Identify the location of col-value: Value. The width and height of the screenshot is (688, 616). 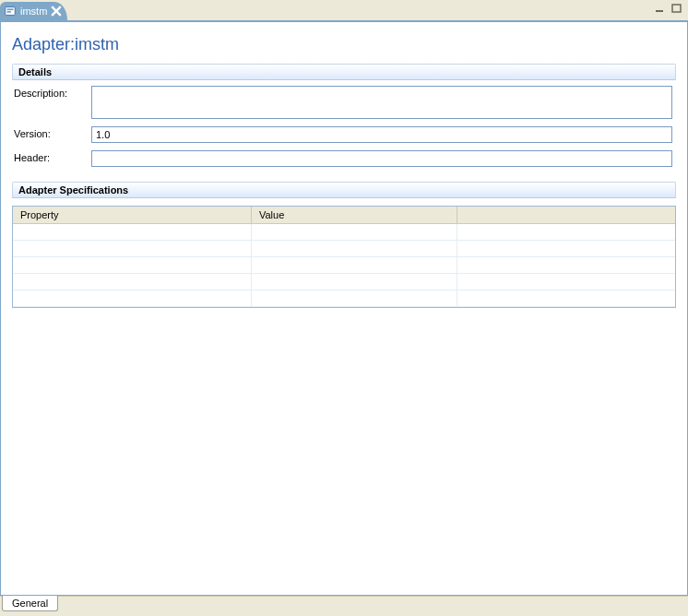
(354, 215).